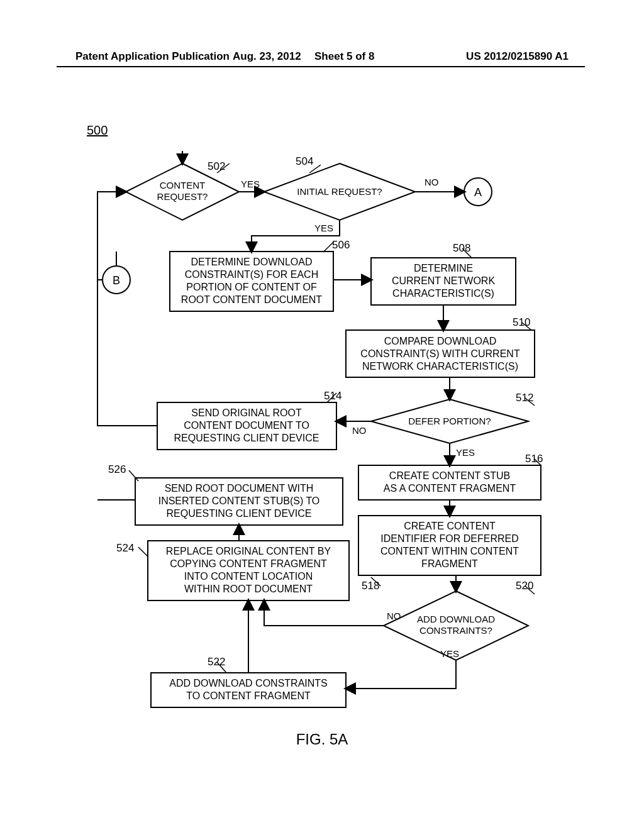 This screenshot has width=644, height=830. Describe the element at coordinates (239, 501) in the screenshot. I see `b526-l2: INSERTED CONTENT STUB(S) TO` at that location.